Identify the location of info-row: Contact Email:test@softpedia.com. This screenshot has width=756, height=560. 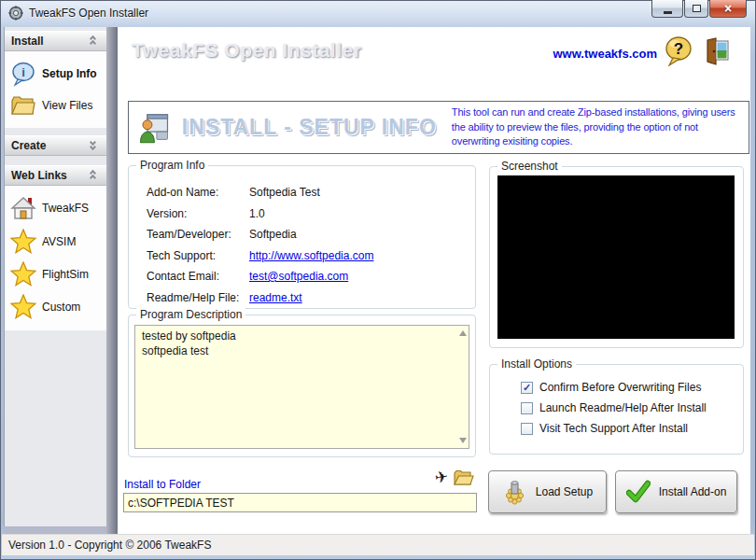
(311, 276).